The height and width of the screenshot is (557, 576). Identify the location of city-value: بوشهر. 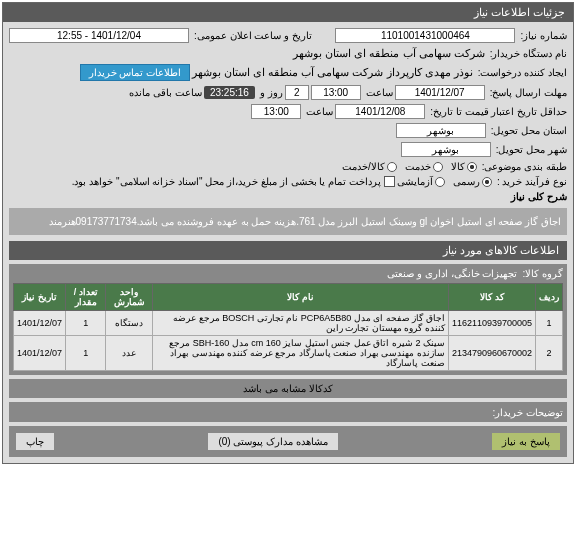
(446, 150).